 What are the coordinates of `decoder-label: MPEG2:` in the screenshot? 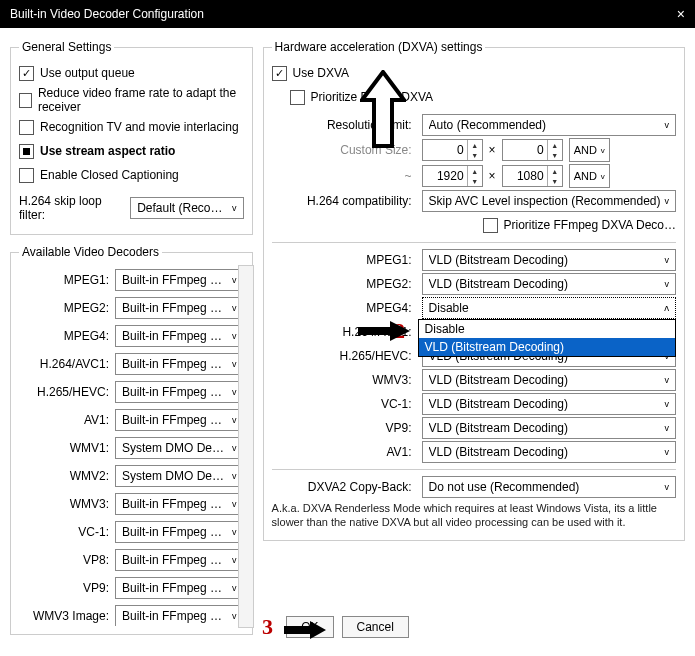 It's located at (64, 308).